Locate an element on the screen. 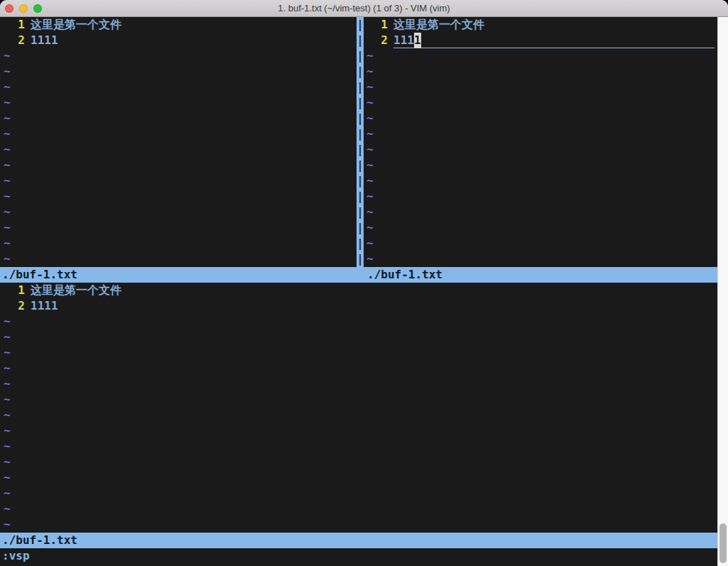 Image resolution: width=728 pixels, height=566 pixels. line-text-before-cursor: 111 is located at coordinates (403, 40).